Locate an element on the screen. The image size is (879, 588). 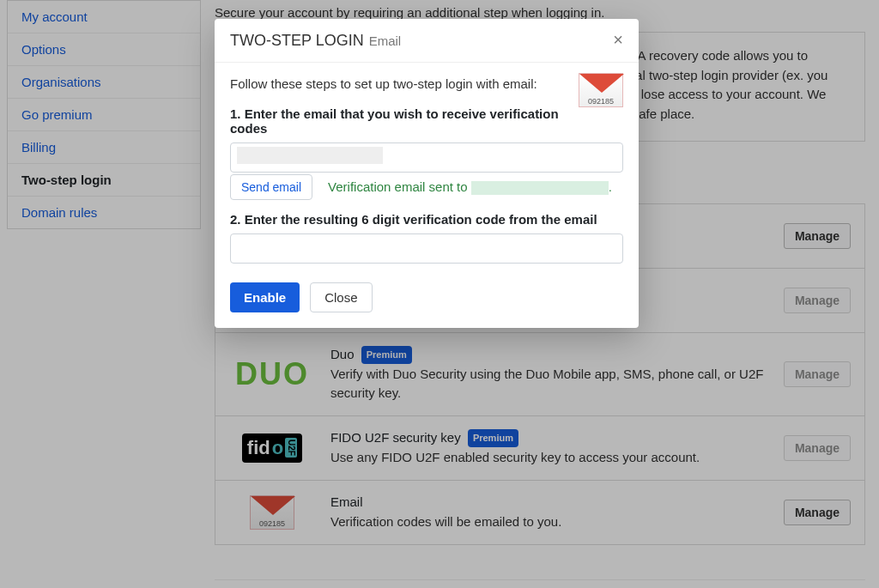
close-button: Close is located at coordinates (341, 297).